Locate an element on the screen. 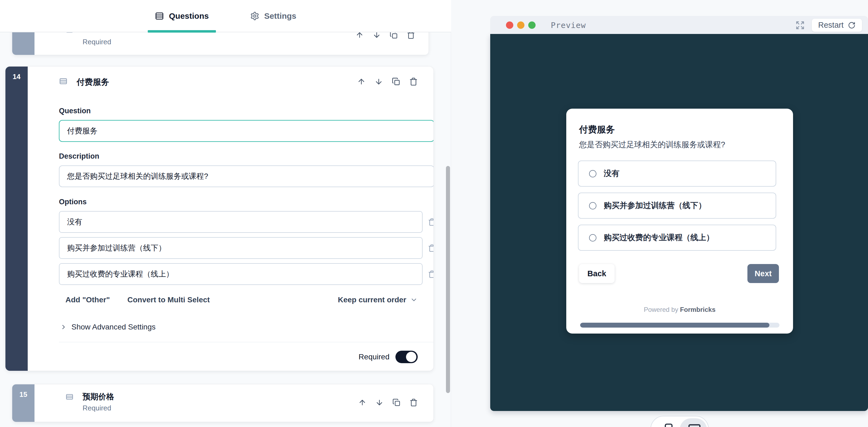  show-advanced-settings-button: Show Advanced Settings is located at coordinates (108, 327).